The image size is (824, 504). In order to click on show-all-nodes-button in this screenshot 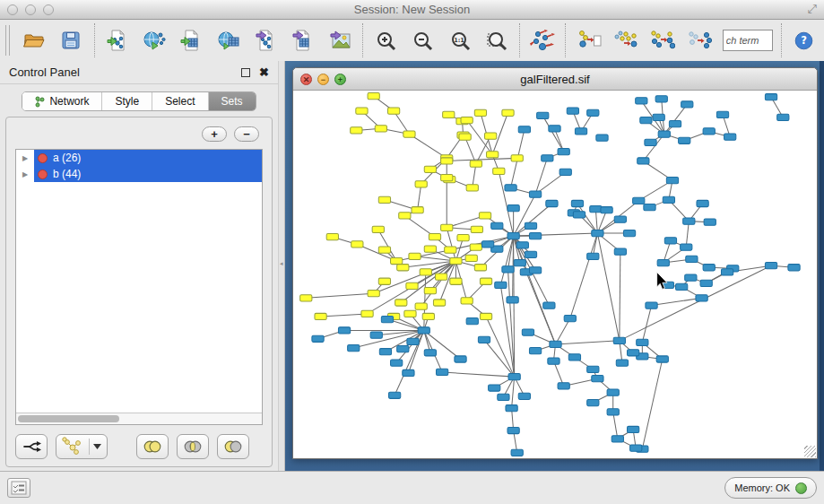, I will do `click(663, 40)`.